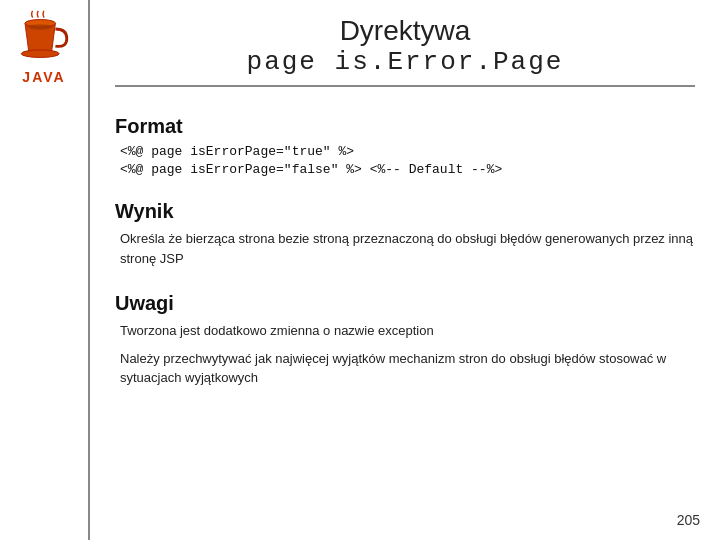  What do you see at coordinates (405, 212) in the screenshot?
I see `wynik-heading: Wynik` at bounding box center [405, 212].